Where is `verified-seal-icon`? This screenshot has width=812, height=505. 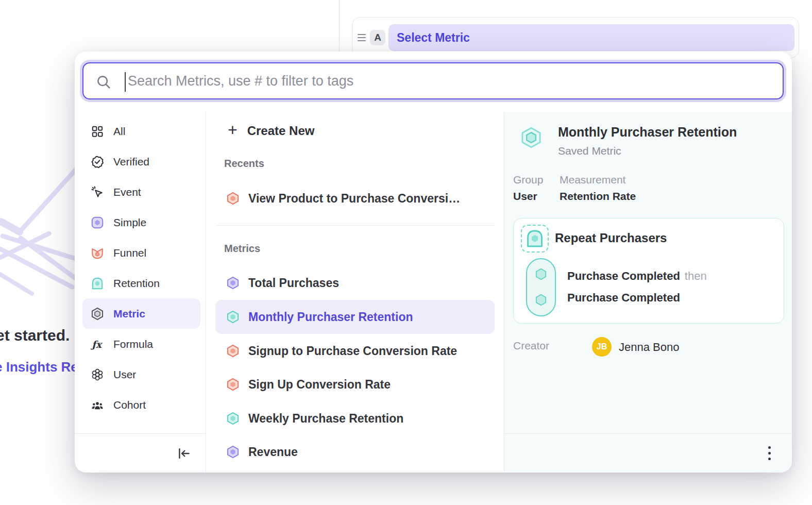
verified-seal-icon is located at coordinates (97, 162).